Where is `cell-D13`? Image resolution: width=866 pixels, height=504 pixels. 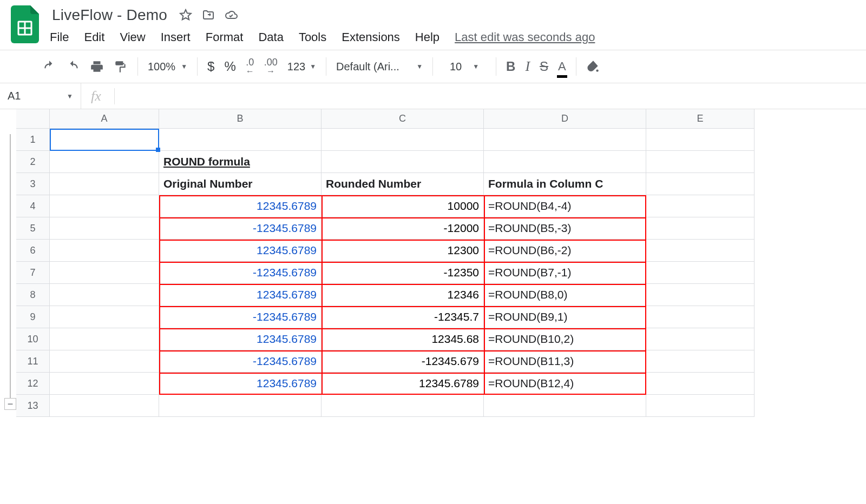 cell-D13 is located at coordinates (565, 406).